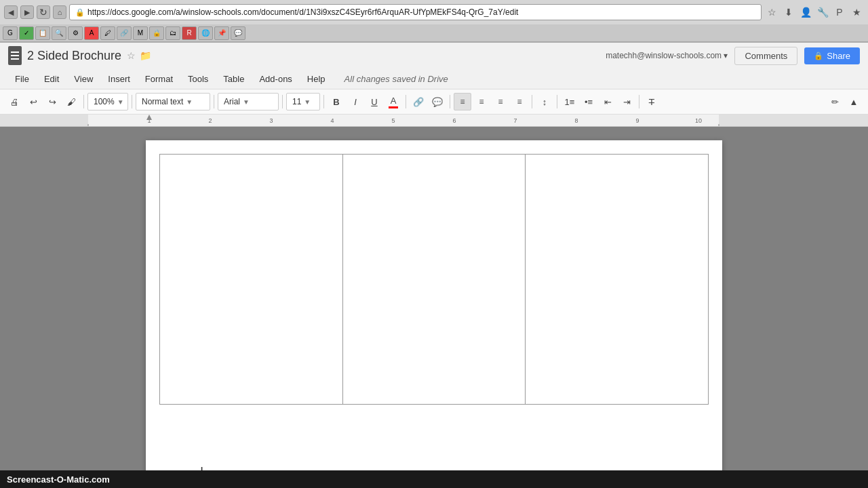  I want to click on extension-bar: G ✓ 📋 🔍 ⚙ A 🖊 🔗 M 🔒 🗂 R 🌐 📌 💬, so click(434, 33).